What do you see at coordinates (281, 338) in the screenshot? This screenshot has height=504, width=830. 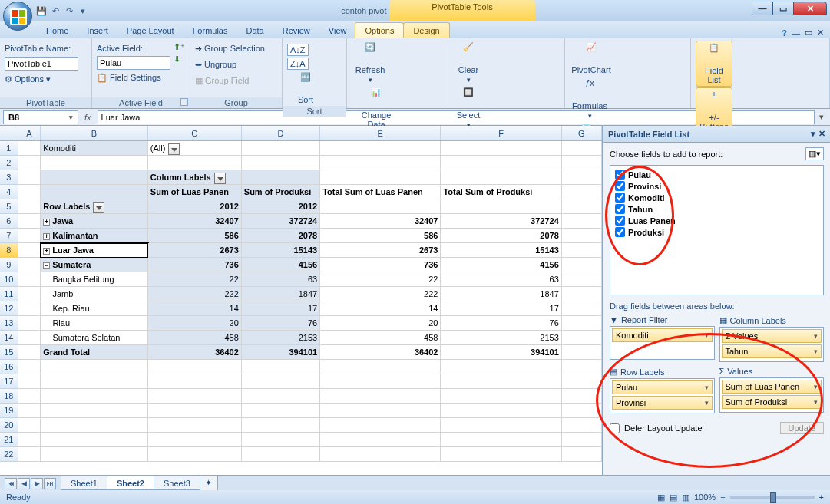 I see `cell: 2153` at bounding box center [281, 338].